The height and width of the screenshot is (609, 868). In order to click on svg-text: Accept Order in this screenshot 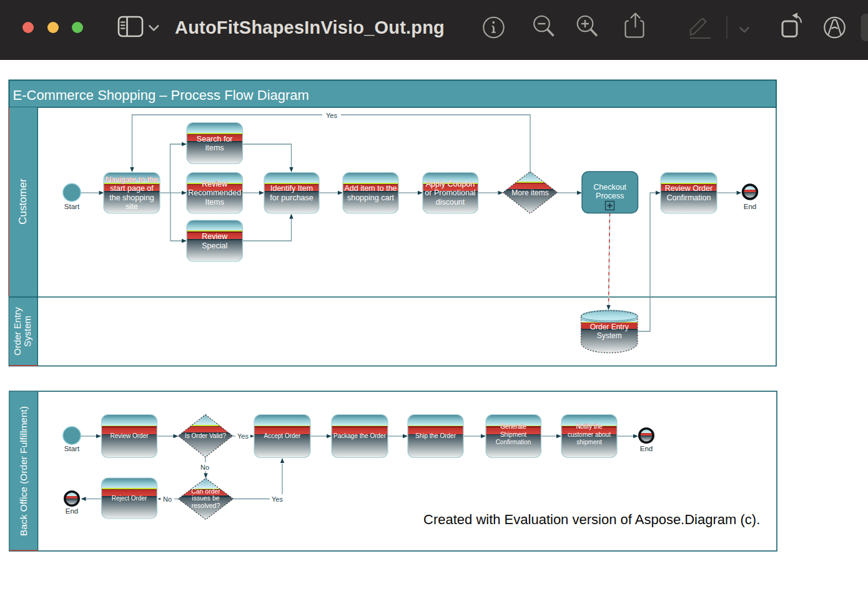, I will do `click(283, 436)`.